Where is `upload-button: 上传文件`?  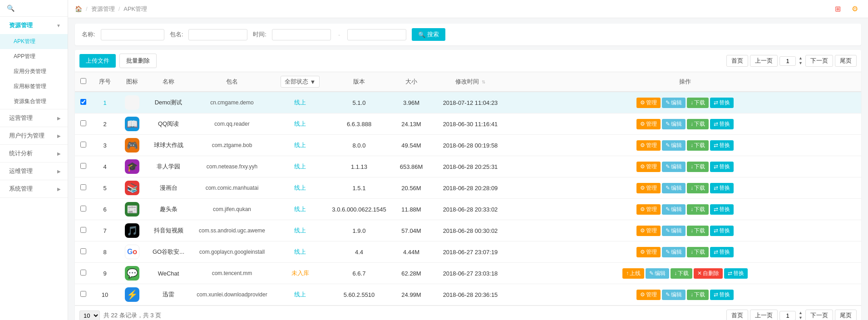
upload-button: 上传文件 is located at coordinates (98, 61).